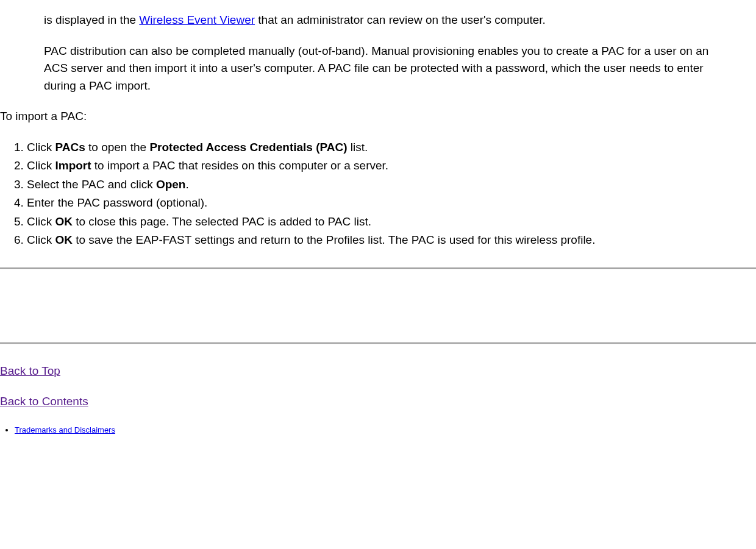 The height and width of the screenshot is (549, 756). I want to click on step-3-post: ., so click(187, 184).